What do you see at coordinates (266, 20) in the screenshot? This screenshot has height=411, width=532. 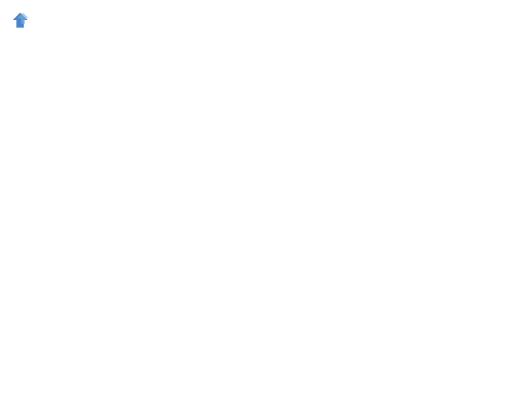 I see `header` at bounding box center [266, 20].